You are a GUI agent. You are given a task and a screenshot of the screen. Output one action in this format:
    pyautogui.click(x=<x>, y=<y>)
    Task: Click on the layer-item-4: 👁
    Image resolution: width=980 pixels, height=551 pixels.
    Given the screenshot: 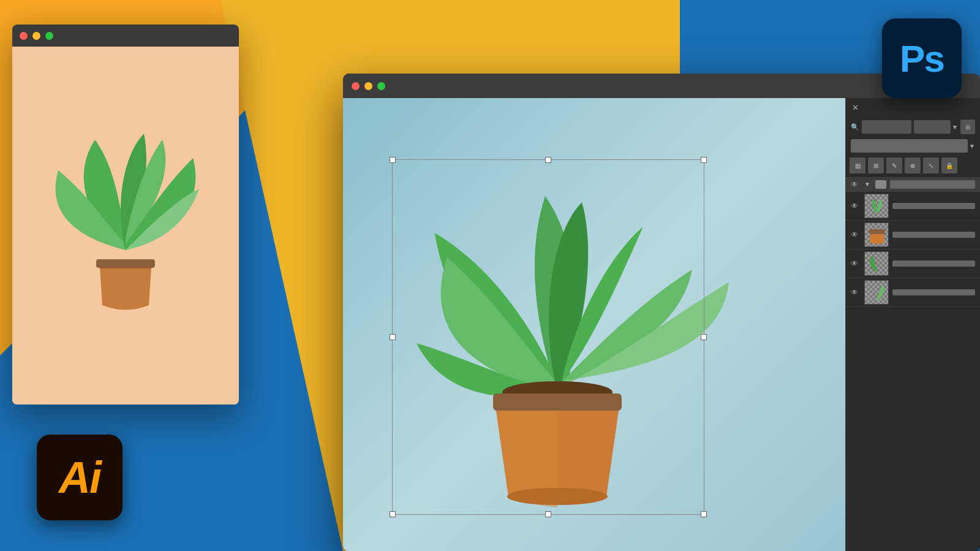 What is the action you would take?
    pyautogui.click(x=913, y=293)
    